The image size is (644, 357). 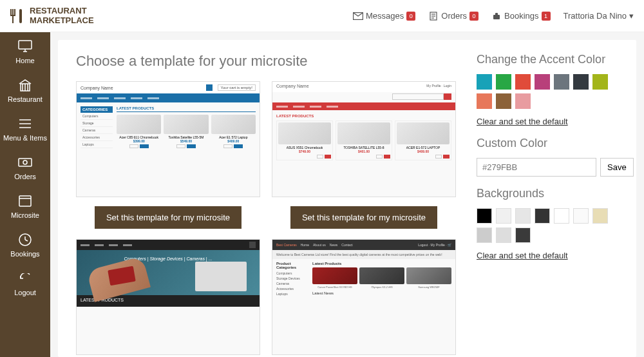 What do you see at coordinates (25, 240) in the screenshot?
I see `clock-icon` at bounding box center [25, 240].